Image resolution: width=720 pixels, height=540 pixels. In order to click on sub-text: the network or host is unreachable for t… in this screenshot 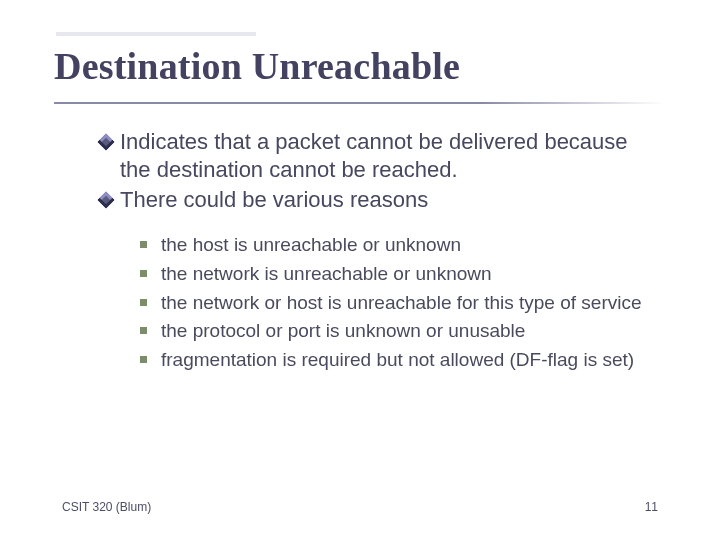, I will do `click(402, 303)`.